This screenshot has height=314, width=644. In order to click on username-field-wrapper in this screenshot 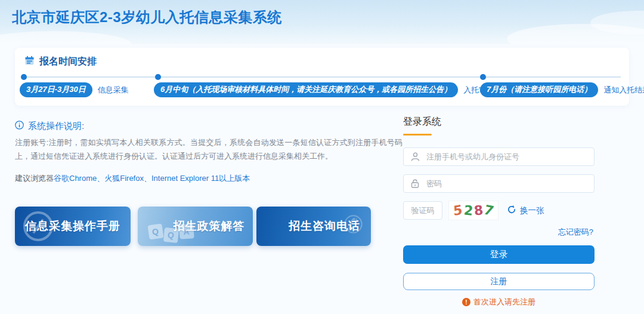, I will do `click(499, 156)`.